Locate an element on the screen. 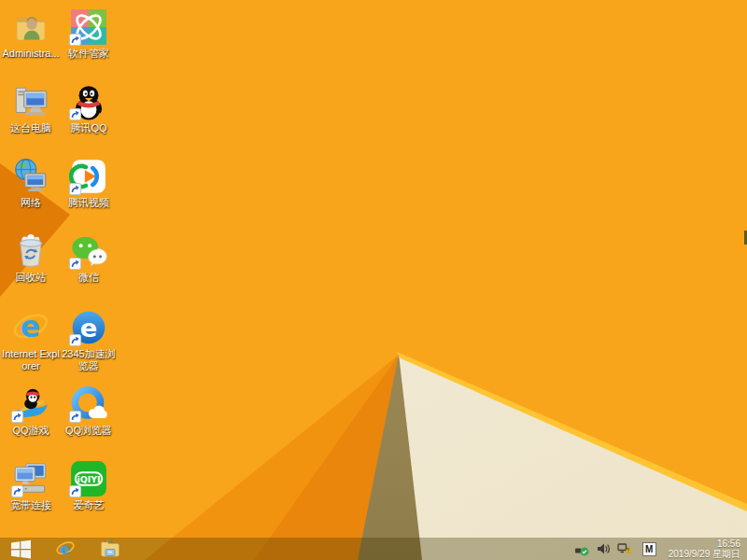  icon-label: QQ浏览器 is located at coordinates (89, 431).